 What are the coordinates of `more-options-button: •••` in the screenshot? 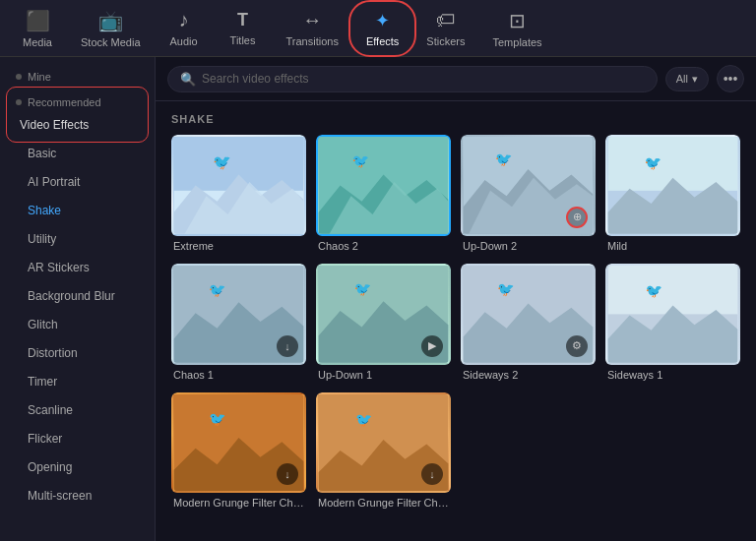 It's located at (730, 79).